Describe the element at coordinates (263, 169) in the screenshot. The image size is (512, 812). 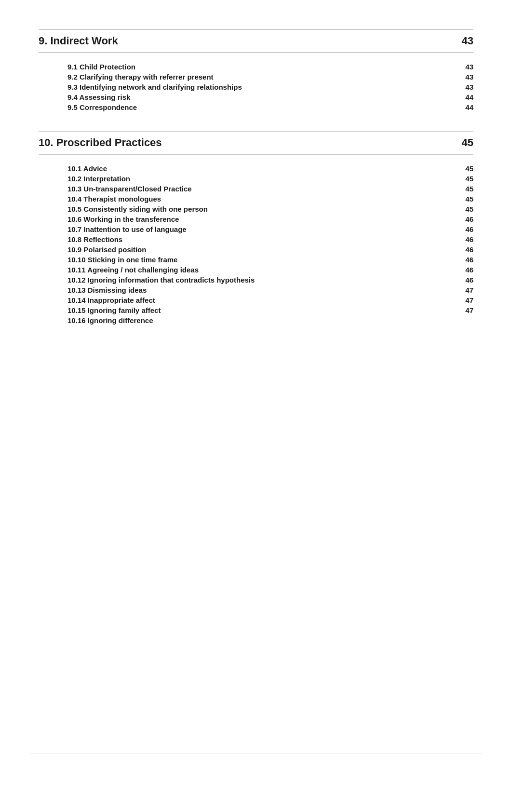
I see `toc-entry-label: 10.1 Advice` at that location.